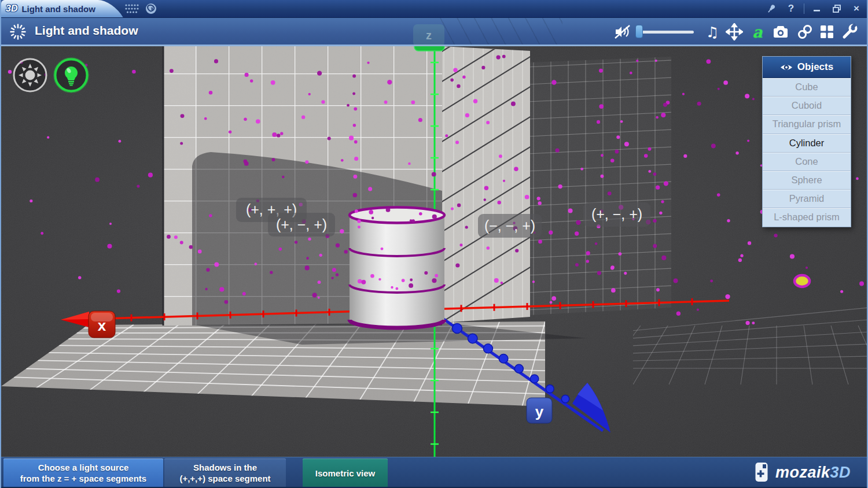 The width and height of the screenshot is (868, 488). What do you see at coordinates (734, 32) in the screenshot?
I see `move-icon` at bounding box center [734, 32].